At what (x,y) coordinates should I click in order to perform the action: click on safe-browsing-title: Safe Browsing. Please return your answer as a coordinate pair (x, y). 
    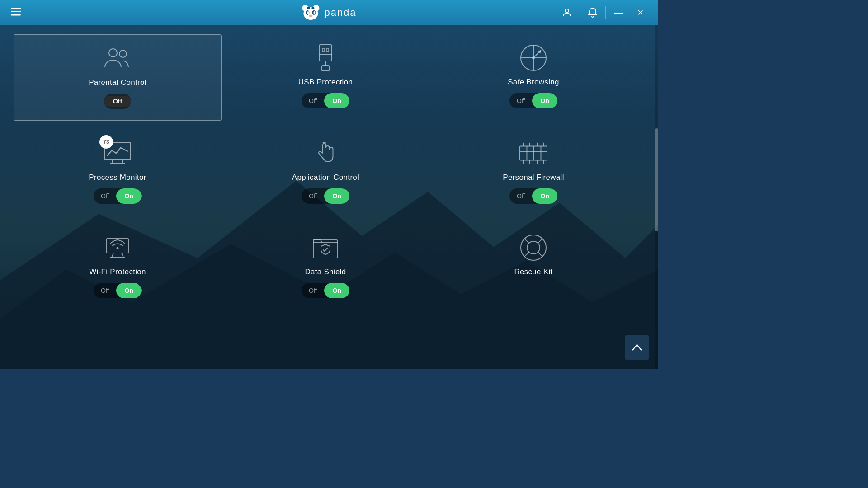
    Looking at the image, I should click on (533, 82).